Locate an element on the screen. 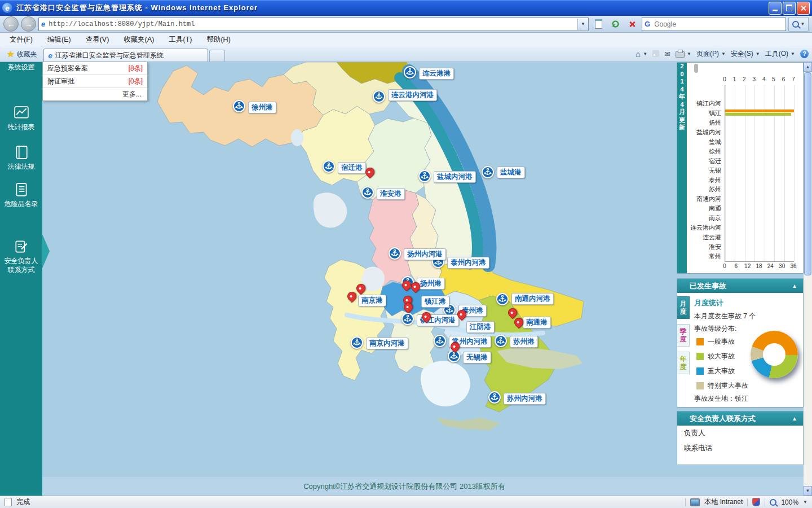  tab-季度: 季度 is located at coordinates (683, 335).